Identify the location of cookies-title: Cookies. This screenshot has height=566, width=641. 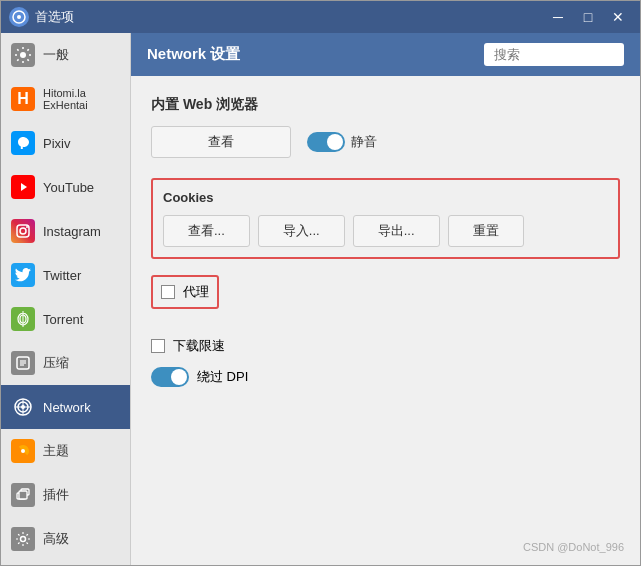
(386, 198).